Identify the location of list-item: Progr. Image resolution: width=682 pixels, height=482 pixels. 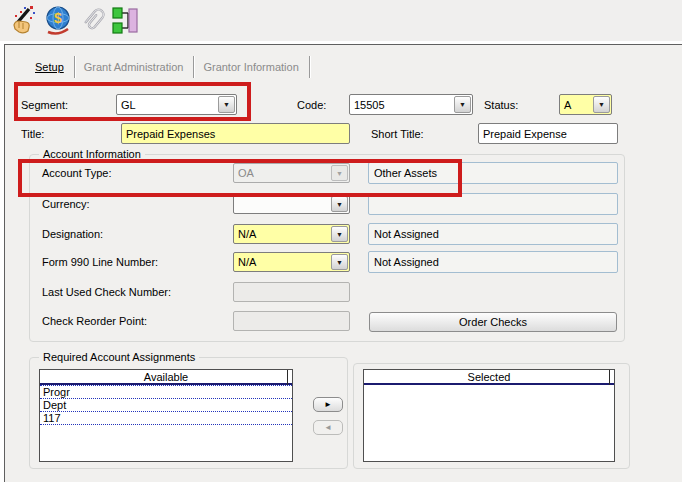
(166, 392).